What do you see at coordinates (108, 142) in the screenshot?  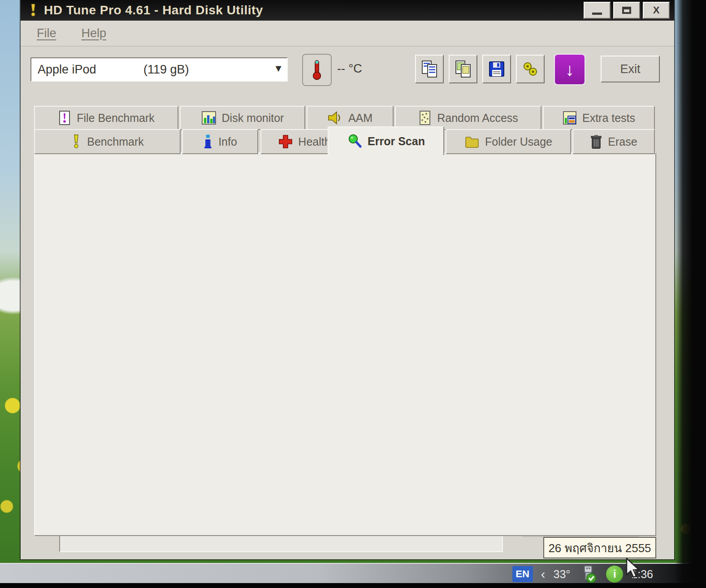 I see `tab-benchmark: Benchmark` at bounding box center [108, 142].